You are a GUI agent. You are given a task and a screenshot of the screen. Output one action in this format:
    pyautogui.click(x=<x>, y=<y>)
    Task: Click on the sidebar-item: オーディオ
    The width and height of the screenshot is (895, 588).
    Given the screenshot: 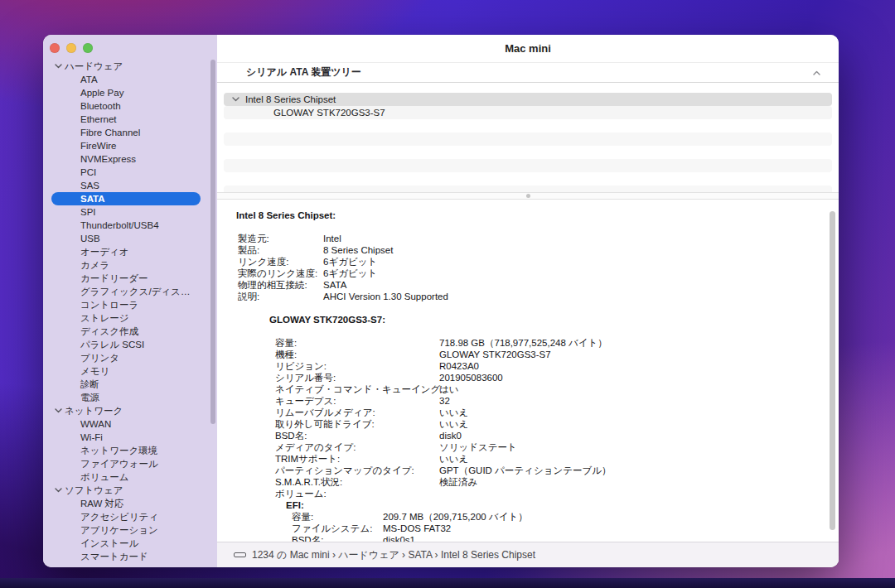 What is the action you would take?
    pyautogui.click(x=126, y=252)
    